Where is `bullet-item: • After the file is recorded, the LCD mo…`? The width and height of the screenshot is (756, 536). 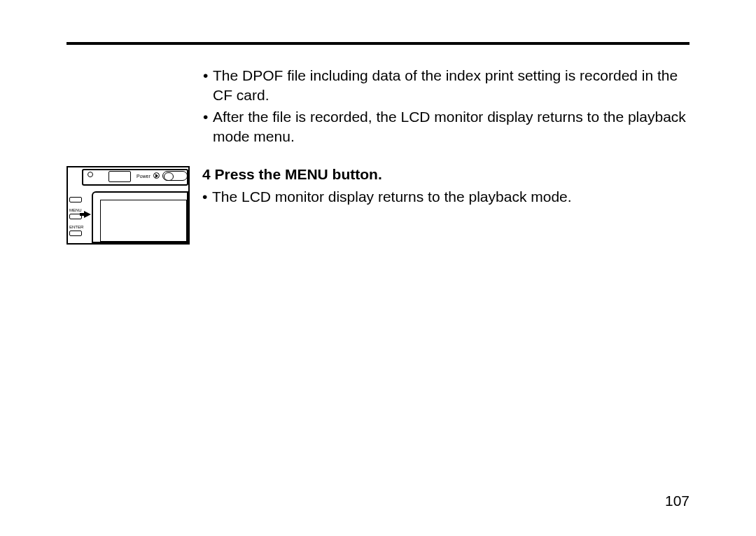 bullet-item: • After the file is recorded, the LCD mo… is located at coordinates (447, 128).